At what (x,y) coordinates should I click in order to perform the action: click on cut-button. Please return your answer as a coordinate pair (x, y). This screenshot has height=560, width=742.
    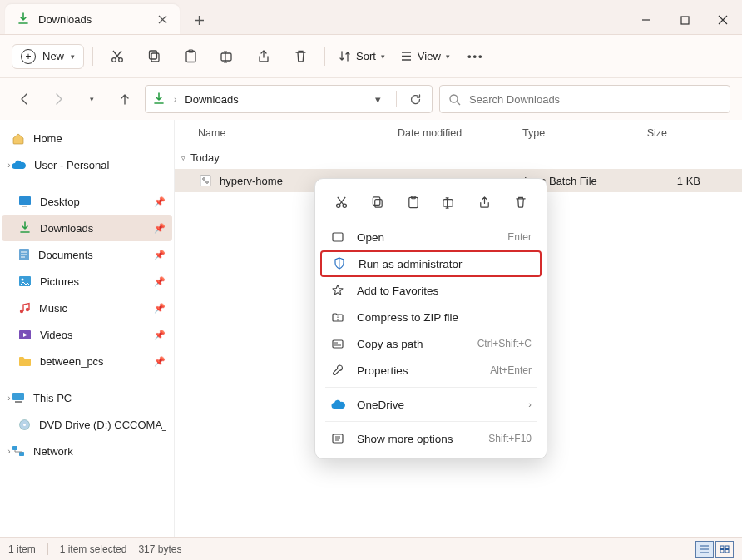
    Looking at the image, I should click on (117, 57).